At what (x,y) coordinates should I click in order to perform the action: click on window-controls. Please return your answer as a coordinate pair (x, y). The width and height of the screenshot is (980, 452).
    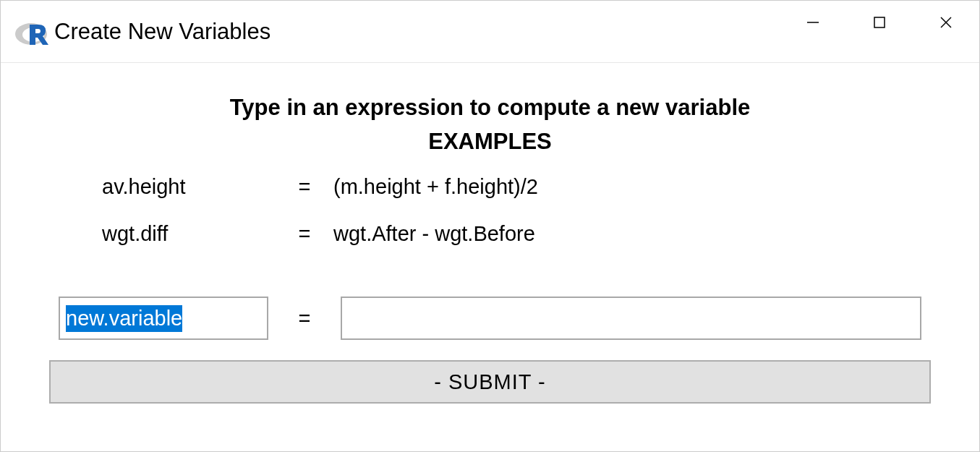
    Looking at the image, I should click on (879, 32).